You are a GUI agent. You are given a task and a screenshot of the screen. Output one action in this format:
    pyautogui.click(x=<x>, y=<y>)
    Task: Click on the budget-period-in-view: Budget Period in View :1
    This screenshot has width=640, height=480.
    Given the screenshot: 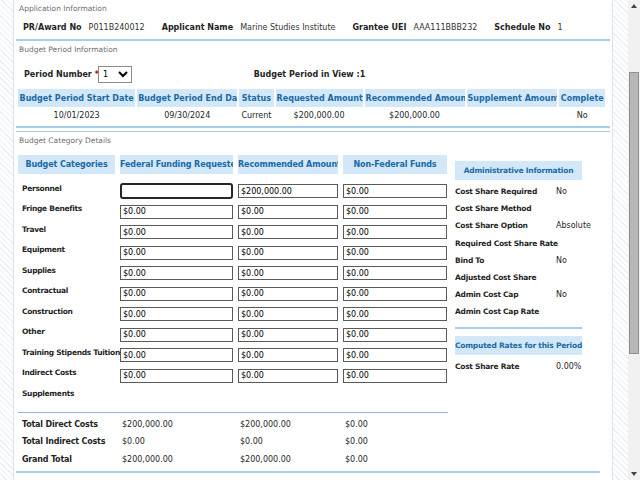 What is the action you would take?
    pyautogui.click(x=310, y=74)
    